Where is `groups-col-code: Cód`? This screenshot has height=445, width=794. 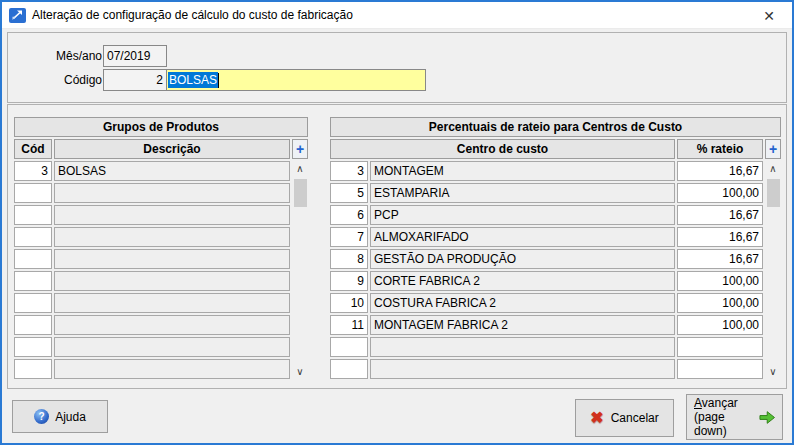
groups-col-code: Cód is located at coordinates (33, 149).